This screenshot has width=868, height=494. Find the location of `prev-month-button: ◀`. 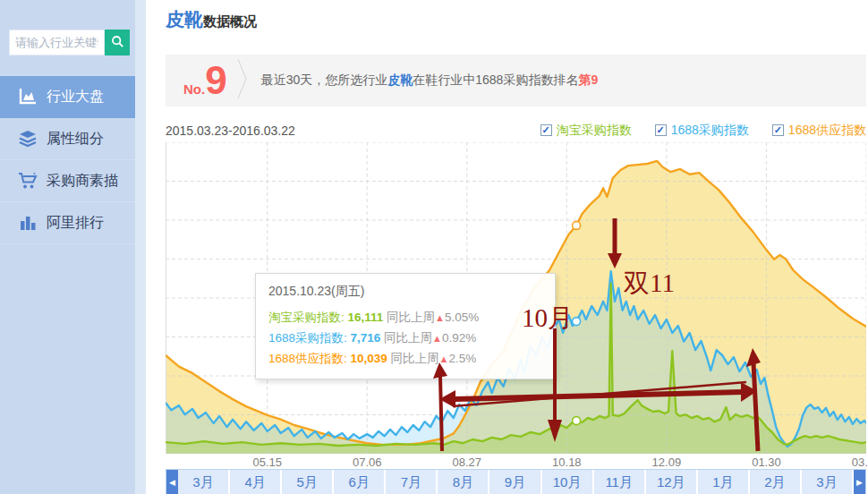

prev-month-button: ◀ is located at coordinates (172, 481).